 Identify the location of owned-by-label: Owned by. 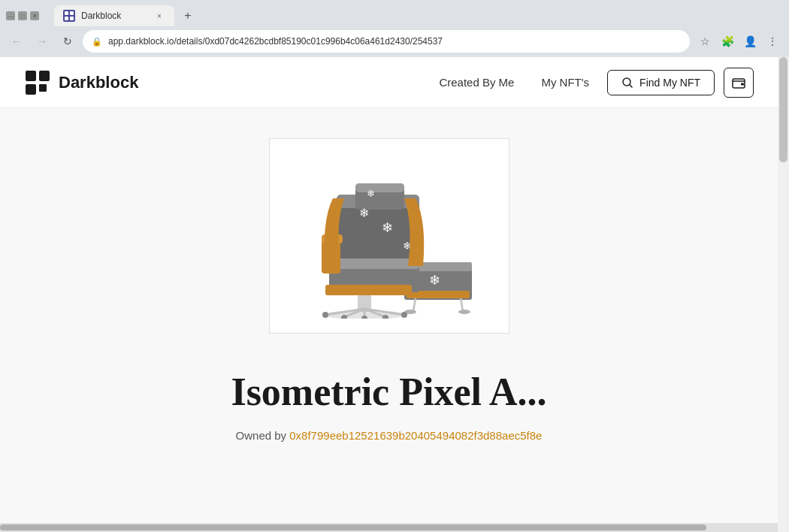
(261, 436).